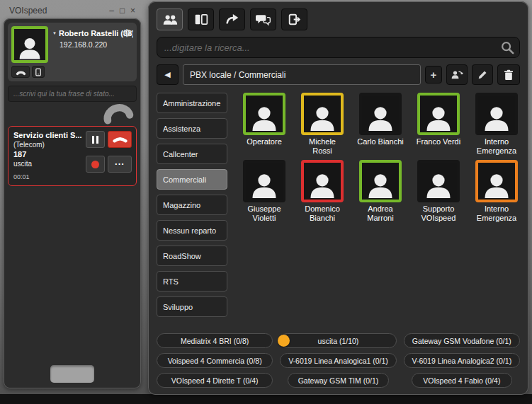  Describe the element at coordinates (192, 180) in the screenshot. I see `department-button-selected: Commerciali` at that location.